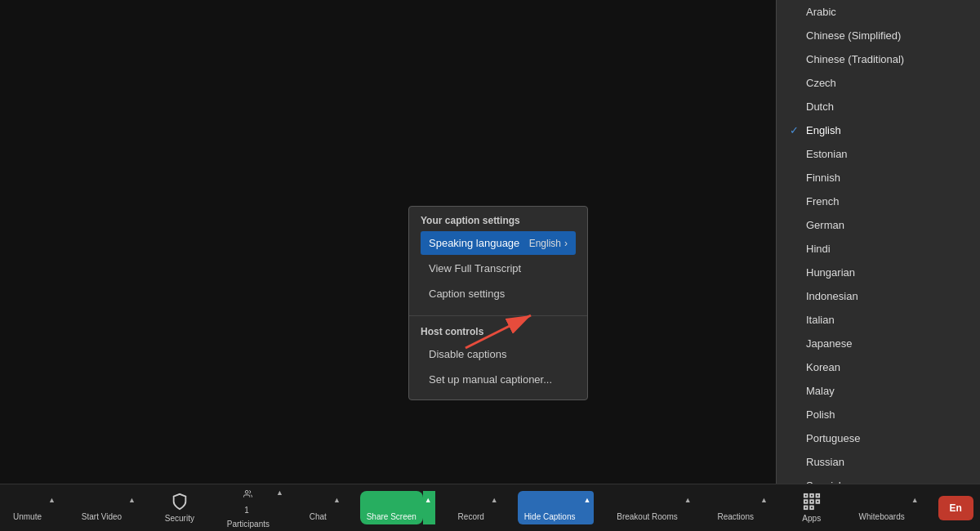 This screenshot has height=531, width=980. Describe the element at coordinates (879, 368) in the screenshot. I see `lang-item-korean: Korean` at that location.